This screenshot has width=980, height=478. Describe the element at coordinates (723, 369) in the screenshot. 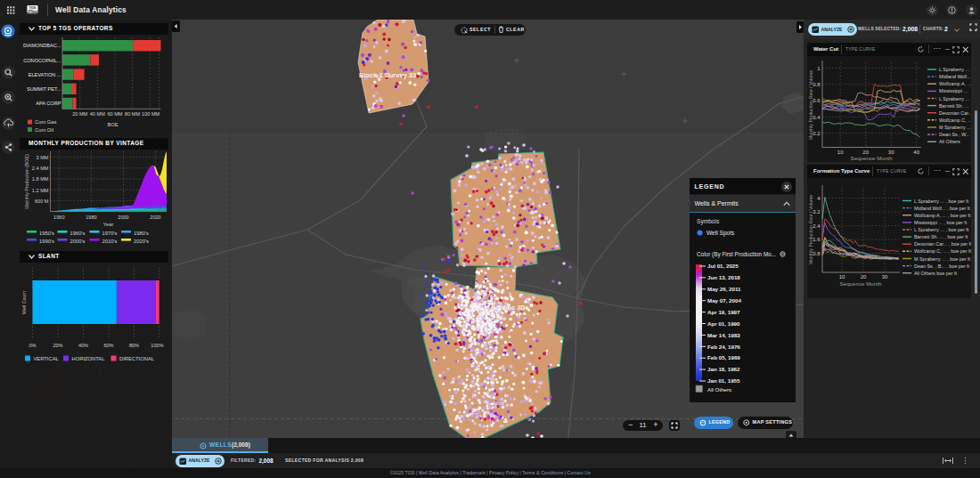

I see `svg-text: Jan 18, 1962` at that location.